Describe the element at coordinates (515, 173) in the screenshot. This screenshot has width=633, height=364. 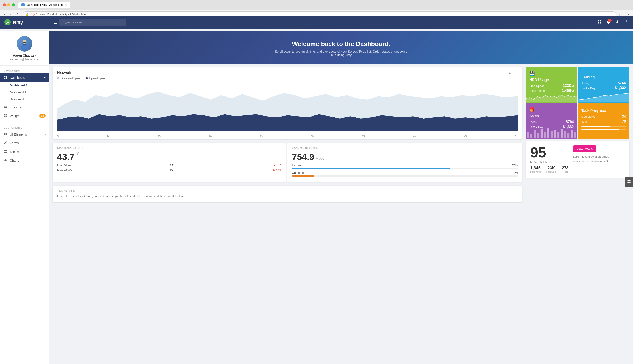
I see `outcome-pct: 10%` at that location.